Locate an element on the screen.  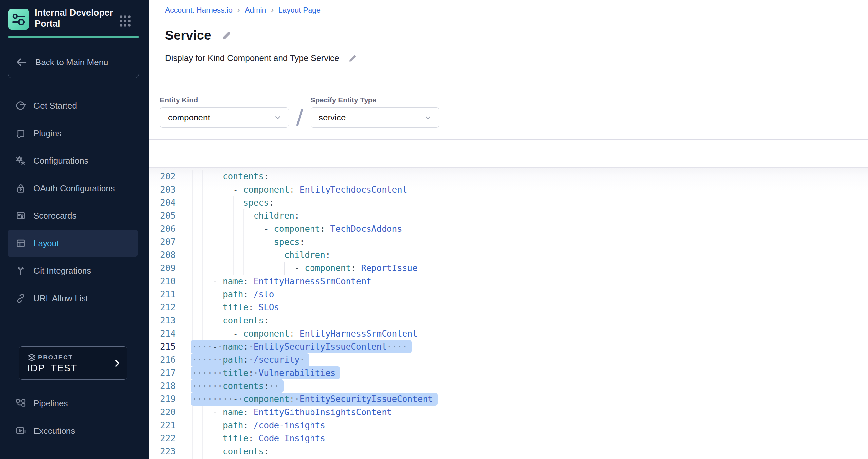
get-started-icon is located at coordinates (21, 106).